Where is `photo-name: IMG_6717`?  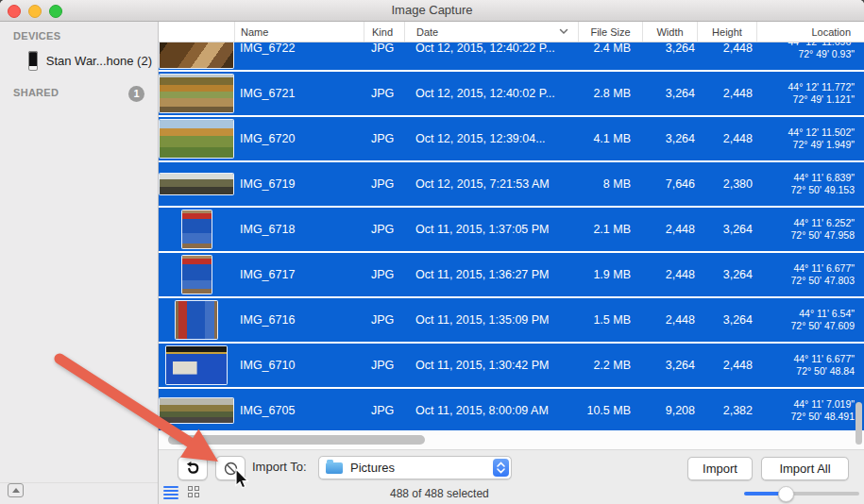 photo-name: IMG_6717 is located at coordinates (298, 275).